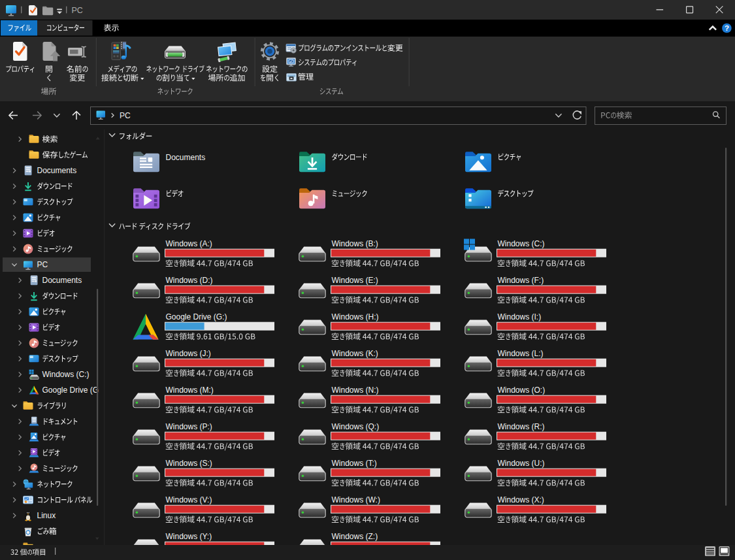  What do you see at coordinates (189, 280) in the screenshot?
I see `svg-text: Windows (D:)` at bounding box center [189, 280].